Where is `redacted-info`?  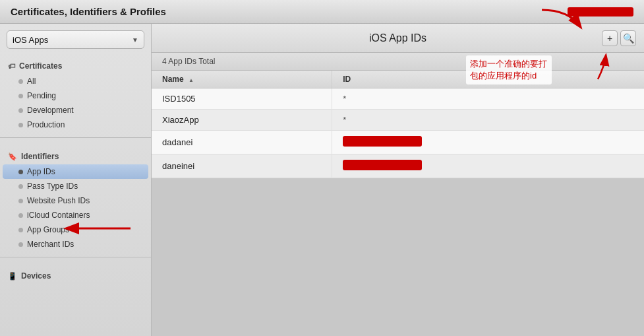
redacted-info is located at coordinates (600, 12).